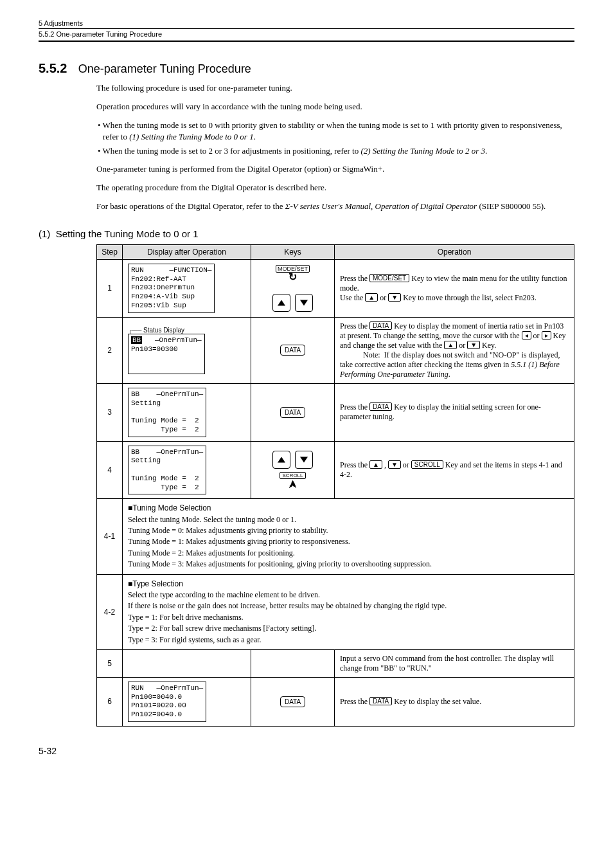  I want to click on section-heading: One-parameter Tuning Procedure, so click(164, 69).